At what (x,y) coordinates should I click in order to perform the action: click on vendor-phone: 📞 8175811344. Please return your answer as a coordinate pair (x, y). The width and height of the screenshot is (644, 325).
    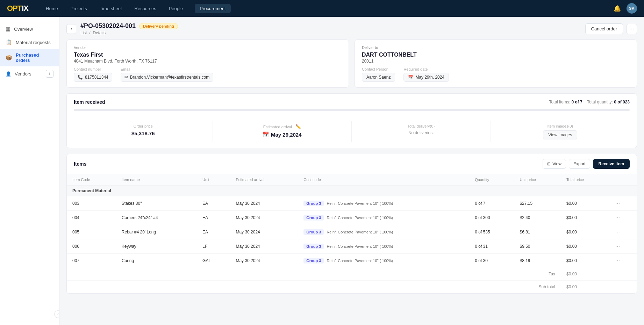
    Looking at the image, I should click on (93, 77).